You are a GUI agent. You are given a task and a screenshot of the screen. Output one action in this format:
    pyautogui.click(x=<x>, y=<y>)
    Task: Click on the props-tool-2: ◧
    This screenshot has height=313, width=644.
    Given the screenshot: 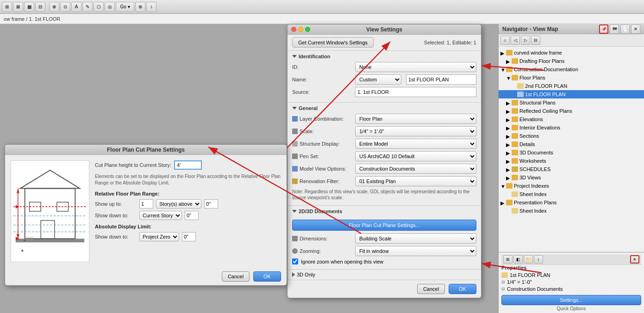 What is the action you would take?
    pyautogui.click(x=518, y=259)
    